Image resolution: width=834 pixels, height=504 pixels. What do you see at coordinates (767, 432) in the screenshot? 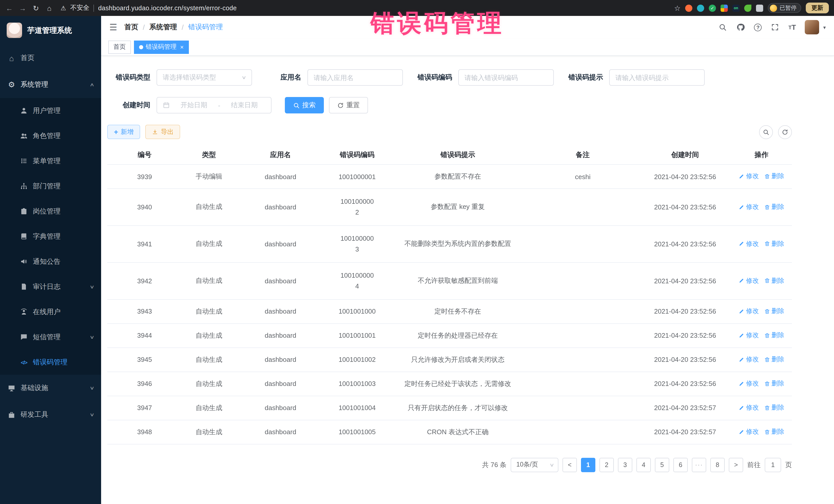
I see `trash-icon` at bounding box center [767, 432].